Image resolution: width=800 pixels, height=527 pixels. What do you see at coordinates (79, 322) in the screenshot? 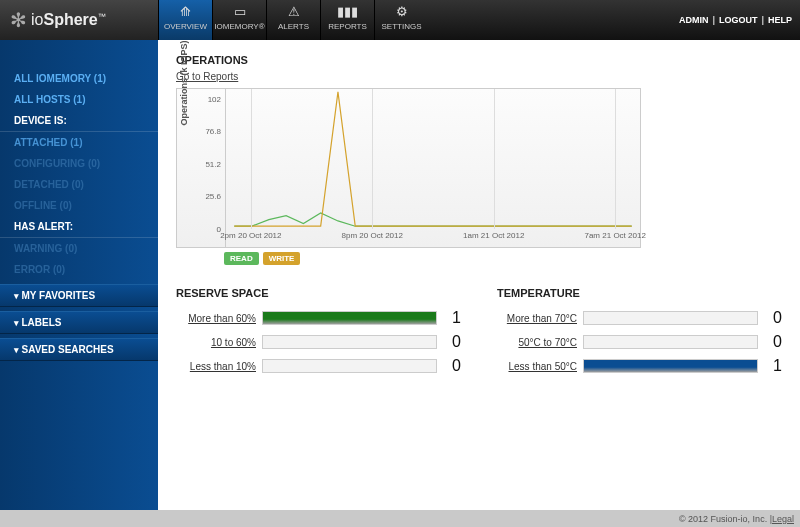
I see `sidebar-labels: LABELS` at bounding box center [79, 322].